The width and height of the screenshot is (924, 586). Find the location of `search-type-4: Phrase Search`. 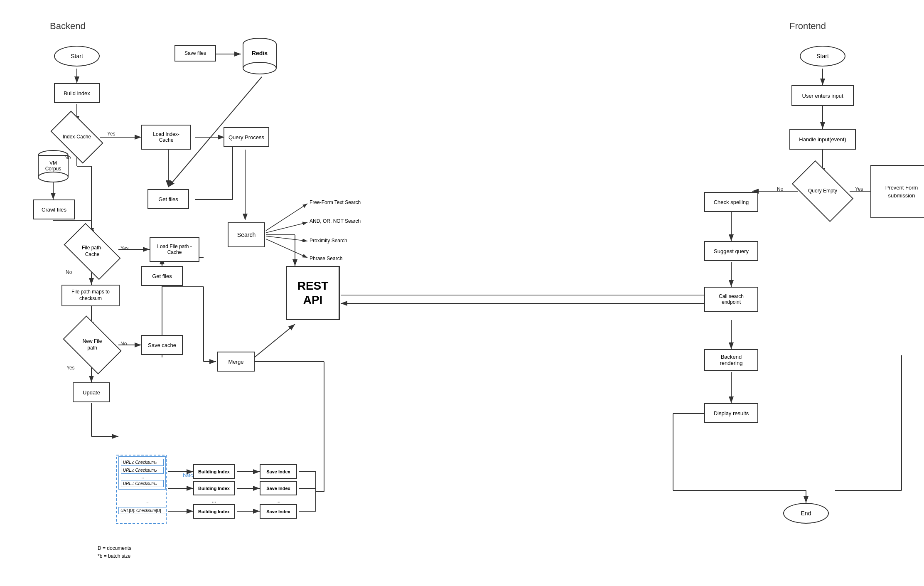

search-type-4: Phrase Search is located at coordinates (326, 259).